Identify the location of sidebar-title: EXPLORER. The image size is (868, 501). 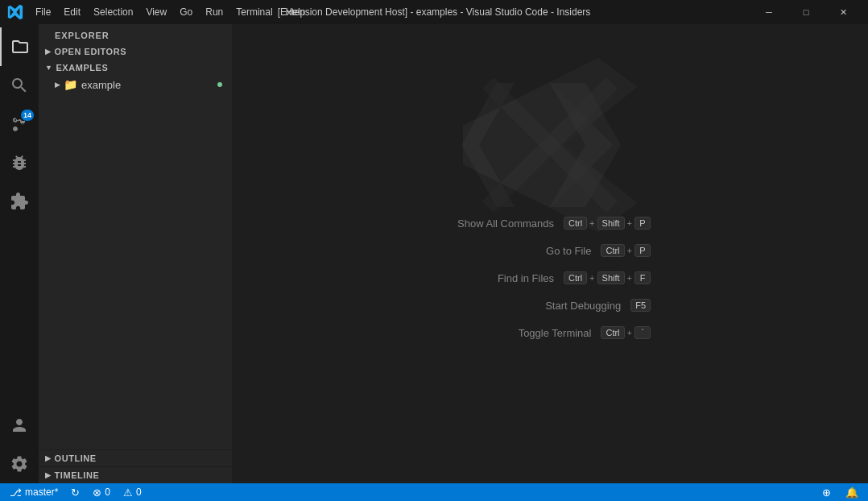
(135, 34).